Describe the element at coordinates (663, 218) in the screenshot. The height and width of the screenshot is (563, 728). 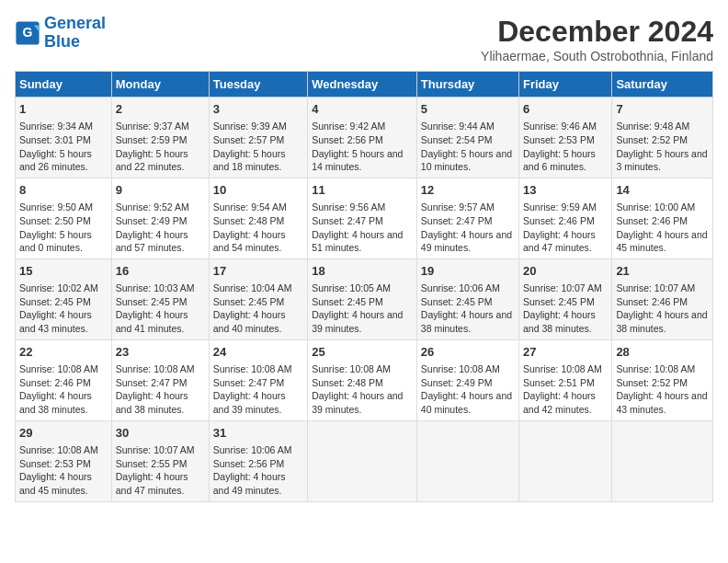
I see `calendar-cell: 14Sunrise: 10:00 AMSunset: 2:46 PMDaylig…` at that location.